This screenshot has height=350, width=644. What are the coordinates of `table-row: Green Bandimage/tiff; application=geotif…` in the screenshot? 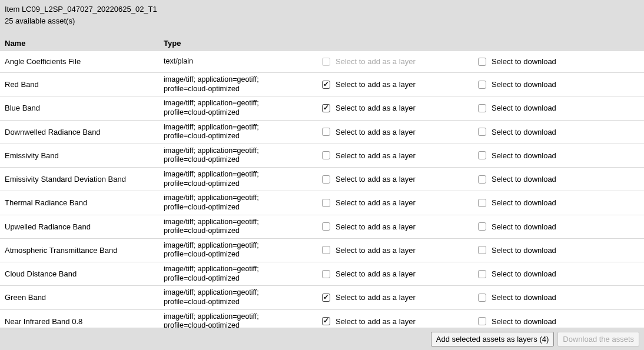 It's located at (322, 298).